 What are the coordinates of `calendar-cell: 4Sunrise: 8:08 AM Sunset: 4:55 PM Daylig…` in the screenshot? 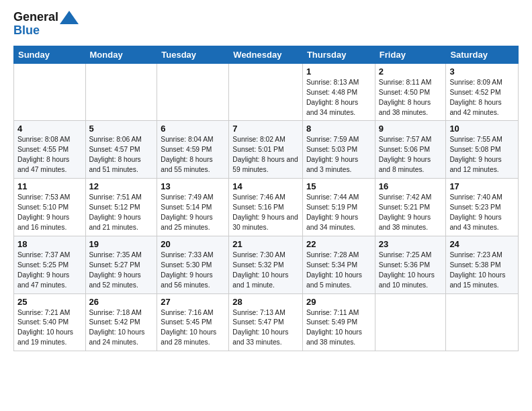 It's located at (50, 150).